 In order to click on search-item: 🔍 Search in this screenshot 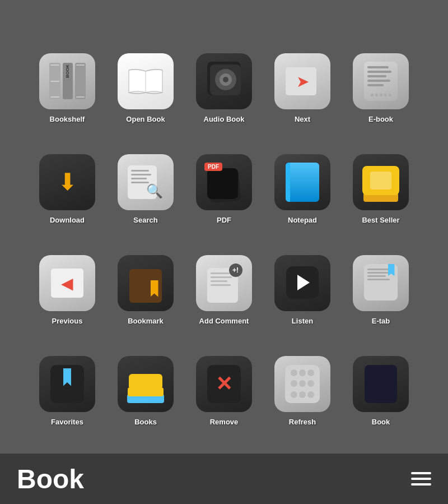, I will do `click(146, 177)`.